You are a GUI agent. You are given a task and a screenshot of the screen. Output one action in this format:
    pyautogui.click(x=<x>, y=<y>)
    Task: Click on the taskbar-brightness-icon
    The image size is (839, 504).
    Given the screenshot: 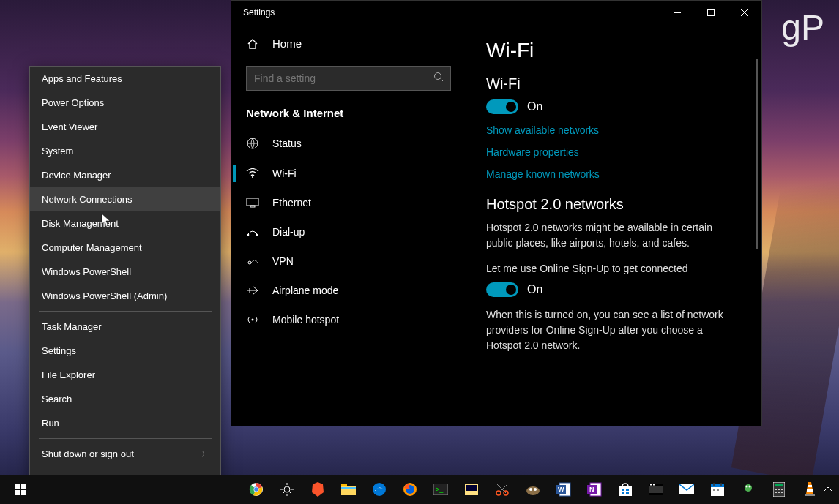 What is the action you would take?
    pyautogui.click(x=287, y=489)
    